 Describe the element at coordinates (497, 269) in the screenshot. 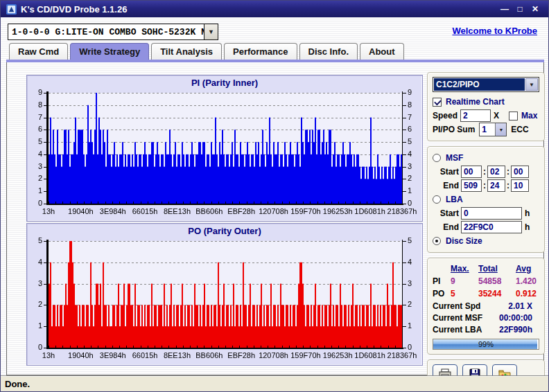

I see `stats-header-total: Total` at that location.